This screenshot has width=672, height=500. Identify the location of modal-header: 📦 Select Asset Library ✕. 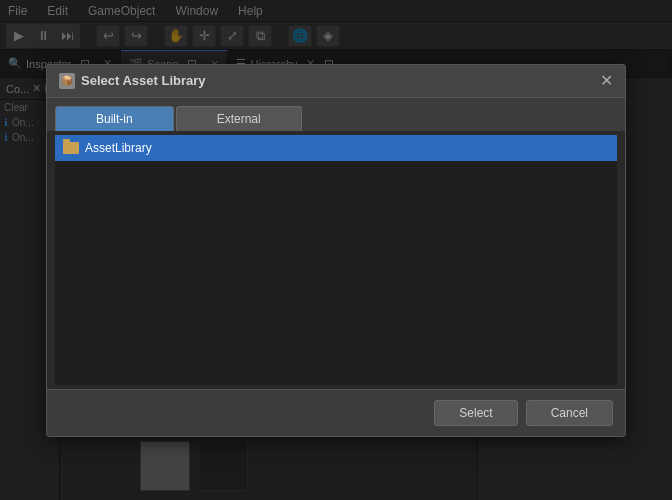
(336, 82).